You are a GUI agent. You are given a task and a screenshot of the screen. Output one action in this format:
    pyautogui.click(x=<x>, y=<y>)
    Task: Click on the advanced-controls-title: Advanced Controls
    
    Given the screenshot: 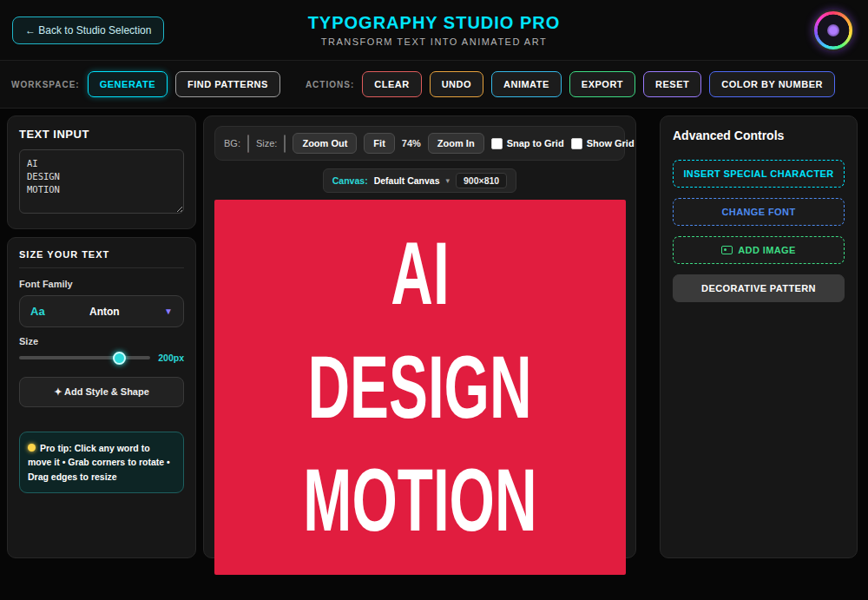 What is the action you would take?
    pyautogui.click(x=759, y=135)
    